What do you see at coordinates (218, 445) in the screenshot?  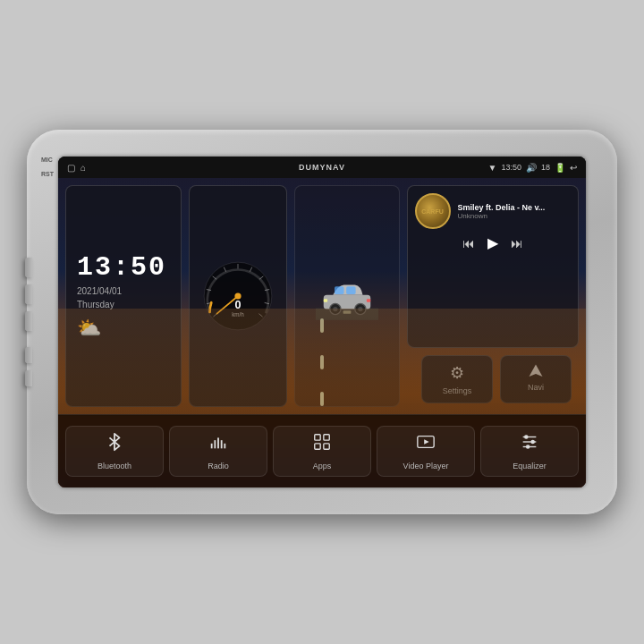 I see `radio-icon` at bounding box center [218, 445].